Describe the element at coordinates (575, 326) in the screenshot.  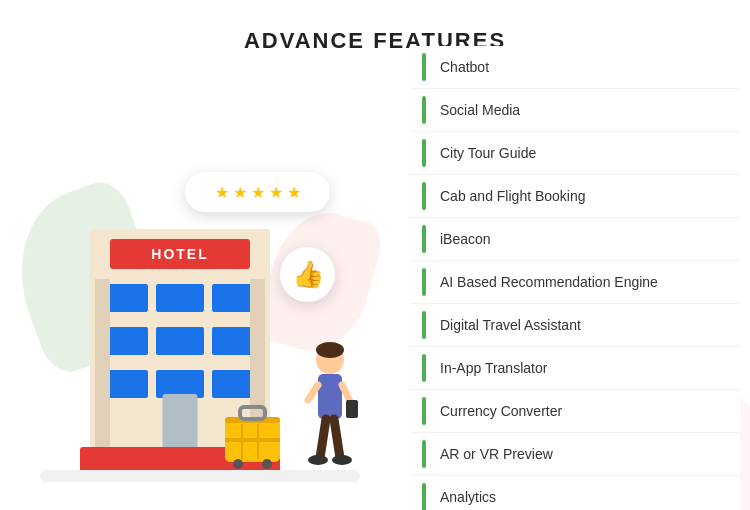
I see `feature-item-travel-assistant: Digital Travel Assistant` at that location.